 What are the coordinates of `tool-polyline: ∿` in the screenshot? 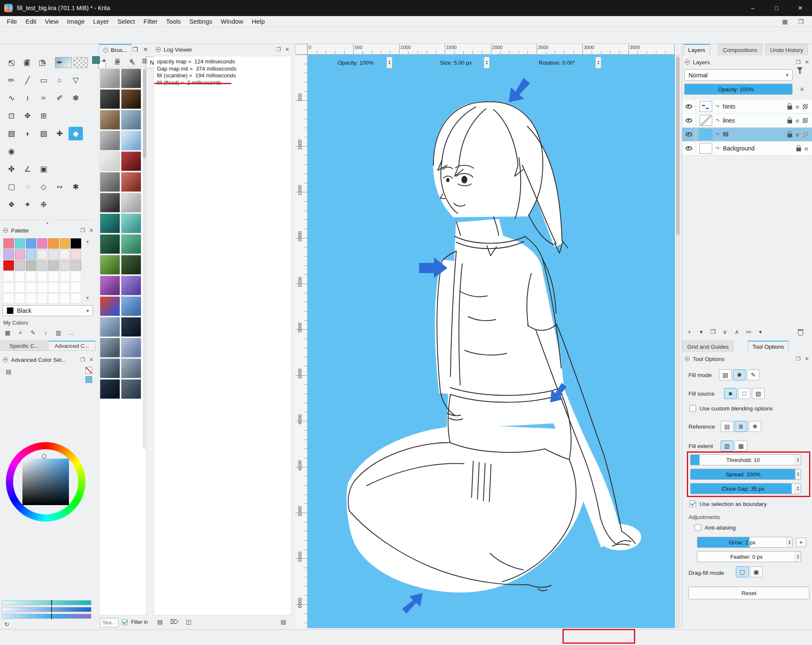 It's located at (11, 98).